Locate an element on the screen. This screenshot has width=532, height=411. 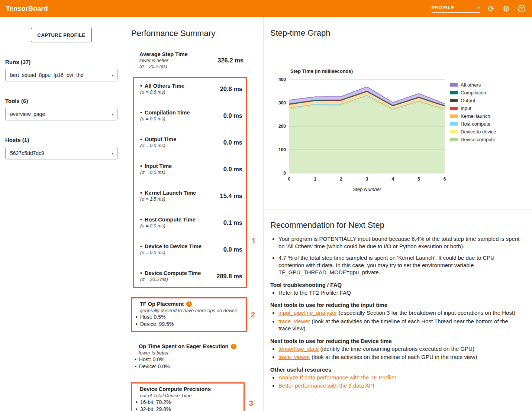
gear-icon: ⚙ is located at coordinates (506, 9).